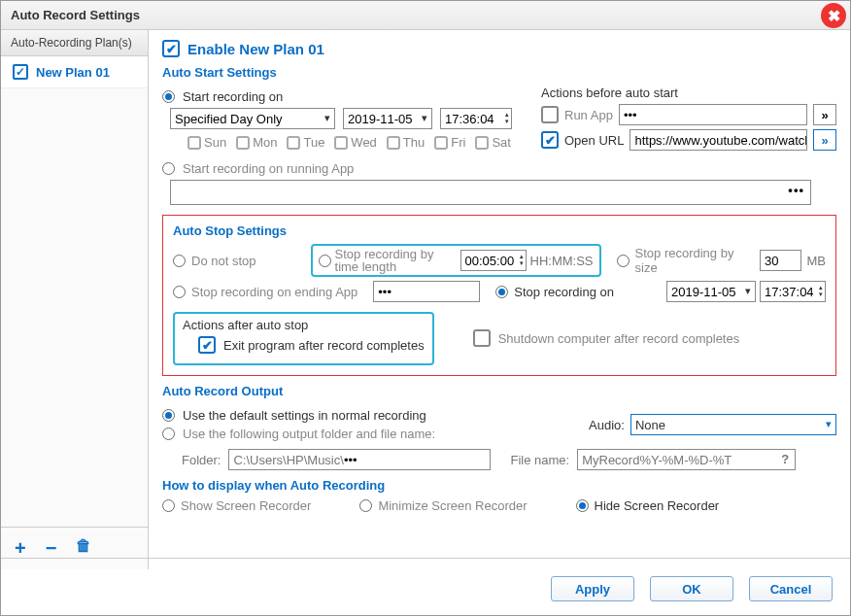  Describe the element at coordinates (491, 192) in the screenshot. I see `running-app-input: •••` at that location.